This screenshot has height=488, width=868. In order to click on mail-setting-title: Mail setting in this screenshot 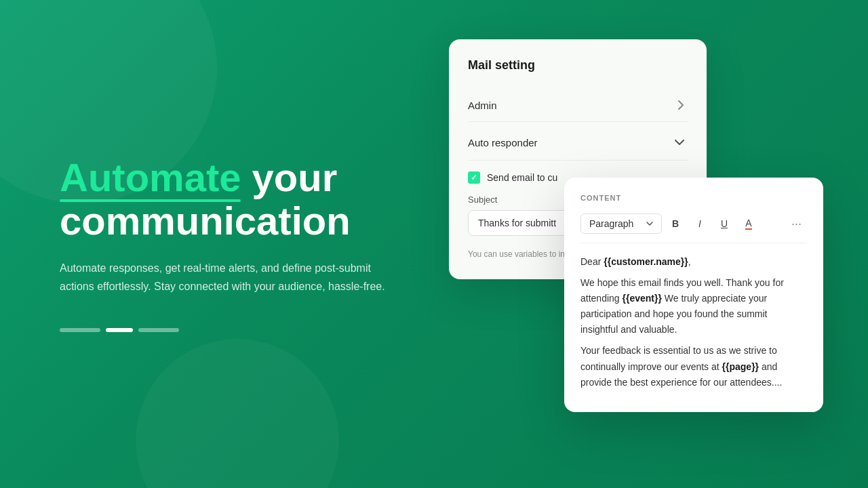, I will do `click(578, 65)`.